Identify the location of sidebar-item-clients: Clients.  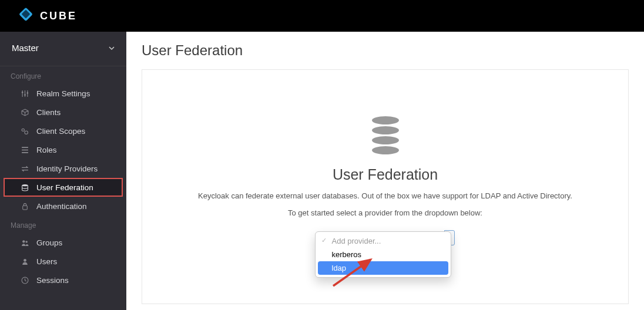
(63, 112).